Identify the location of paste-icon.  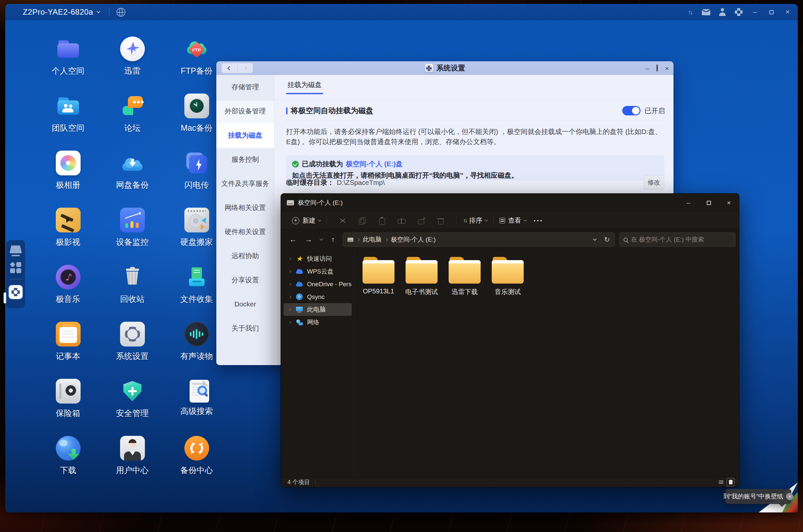
(382, 221).